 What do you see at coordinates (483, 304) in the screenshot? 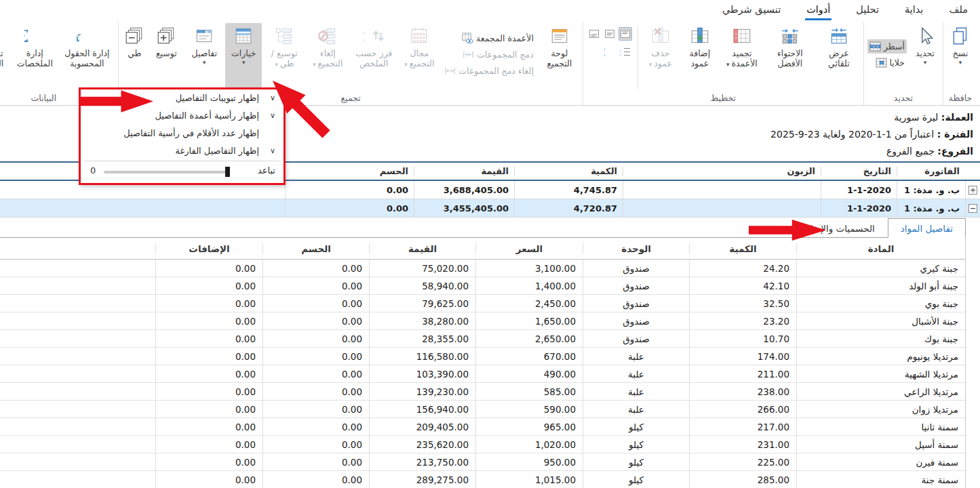
I see `material-row: جبنة بوي32.50صندوق2,450.0079,625.000.000…` at bounding box center [483, 304].